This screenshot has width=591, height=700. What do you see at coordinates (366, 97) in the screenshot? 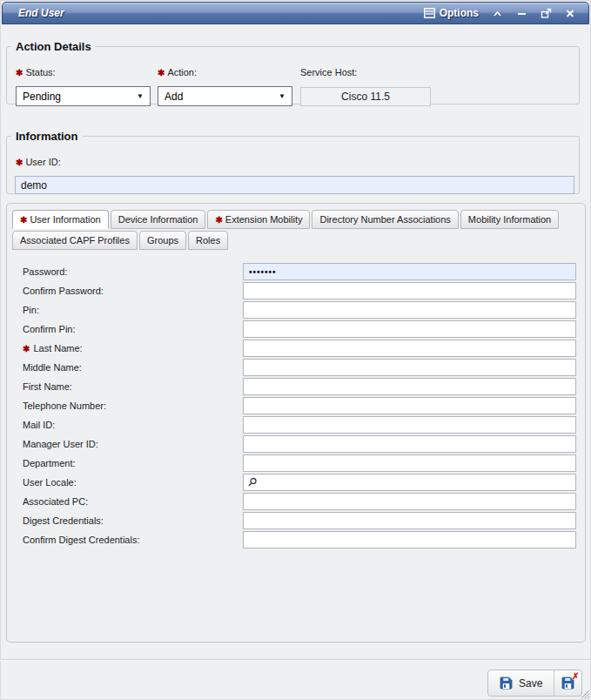
I see `service-host-value: Cisco 11.5` at bounding box center [366, 97].